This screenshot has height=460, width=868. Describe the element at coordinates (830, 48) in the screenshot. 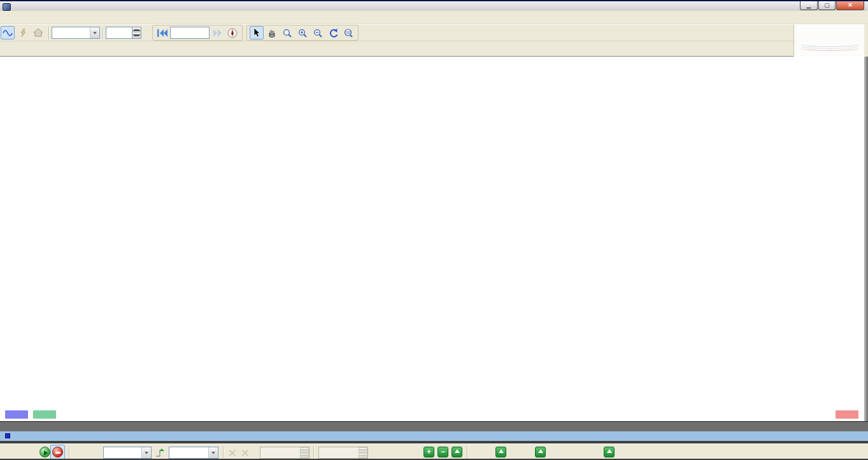

I see `logo-wave` at that location.